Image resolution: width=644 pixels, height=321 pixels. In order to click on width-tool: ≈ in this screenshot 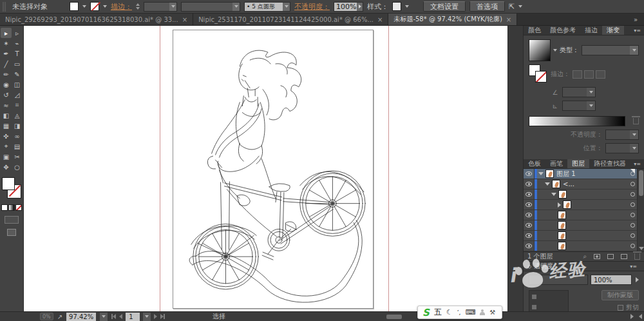, I will do `click(6, 105)`.